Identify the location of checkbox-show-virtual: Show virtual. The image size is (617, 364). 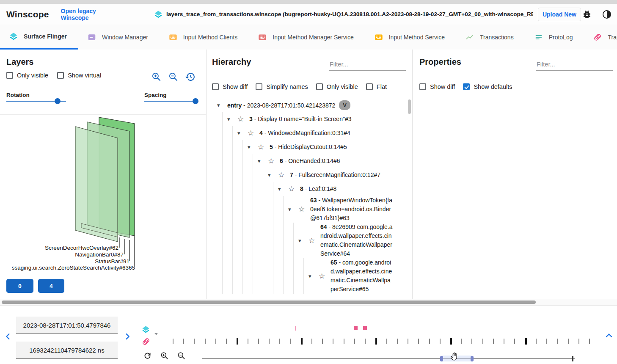
(79, 75).